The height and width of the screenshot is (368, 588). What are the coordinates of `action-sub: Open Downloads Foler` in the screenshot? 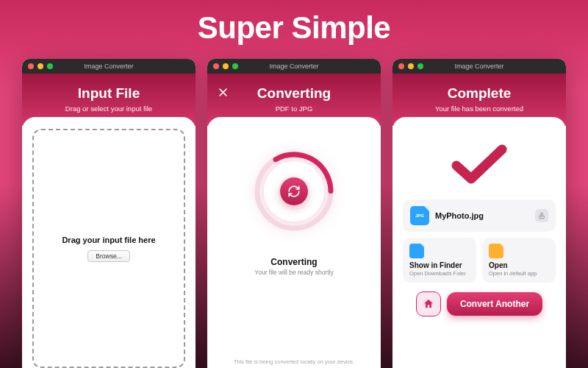 It's located at (440, 274).